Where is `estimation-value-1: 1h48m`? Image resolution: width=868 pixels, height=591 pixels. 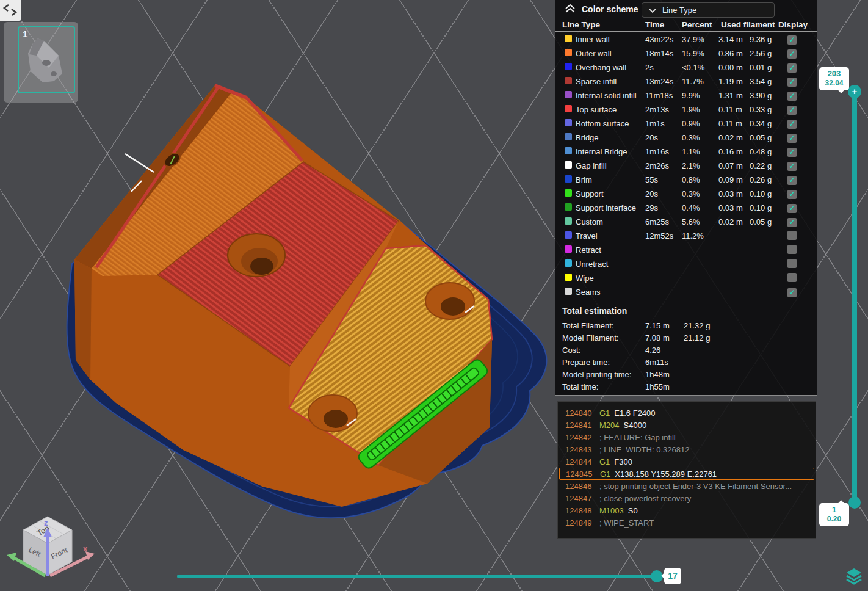 estimation-value-1: 1h48m is located at coordinates (664, 375).